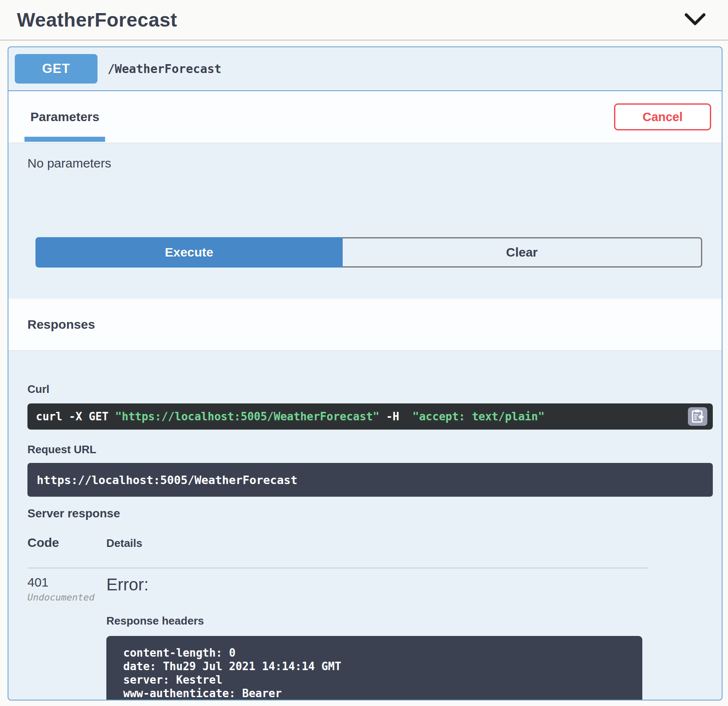  Describe the element at coordinates (67, 543) in the screenshot. I see `code-column-header: Code` at that location.